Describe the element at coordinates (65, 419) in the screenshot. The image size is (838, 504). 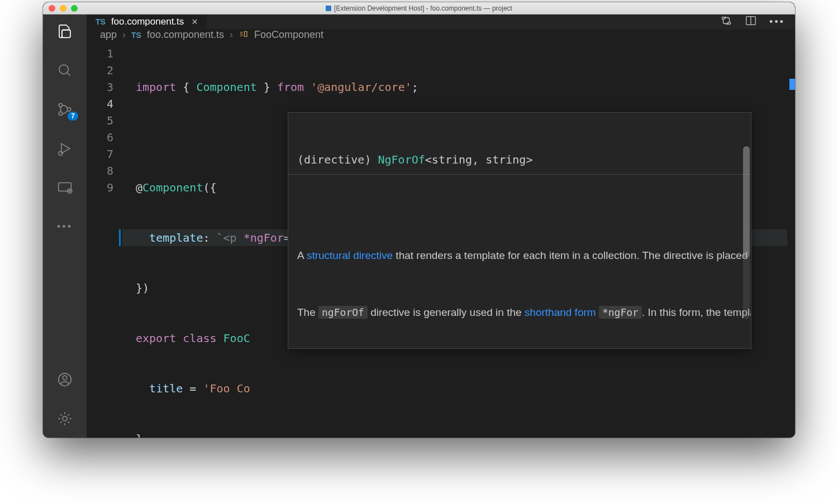
I see `settings-gear-icon` at that location.